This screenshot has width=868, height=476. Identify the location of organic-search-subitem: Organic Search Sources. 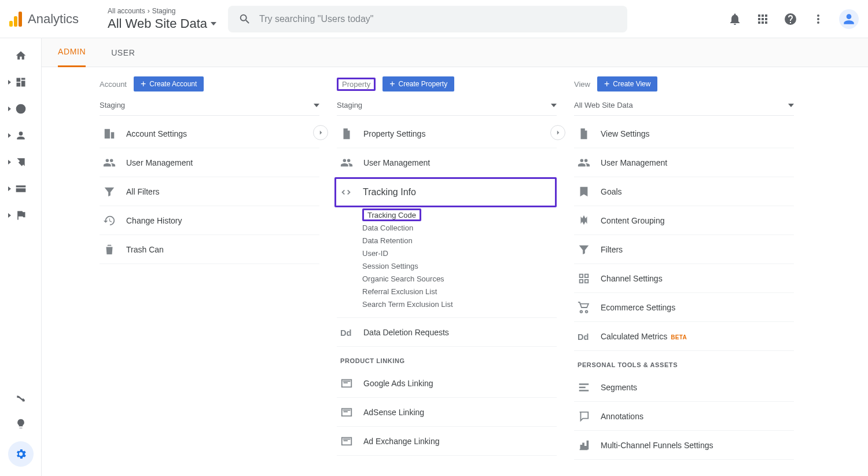
(459, 279).